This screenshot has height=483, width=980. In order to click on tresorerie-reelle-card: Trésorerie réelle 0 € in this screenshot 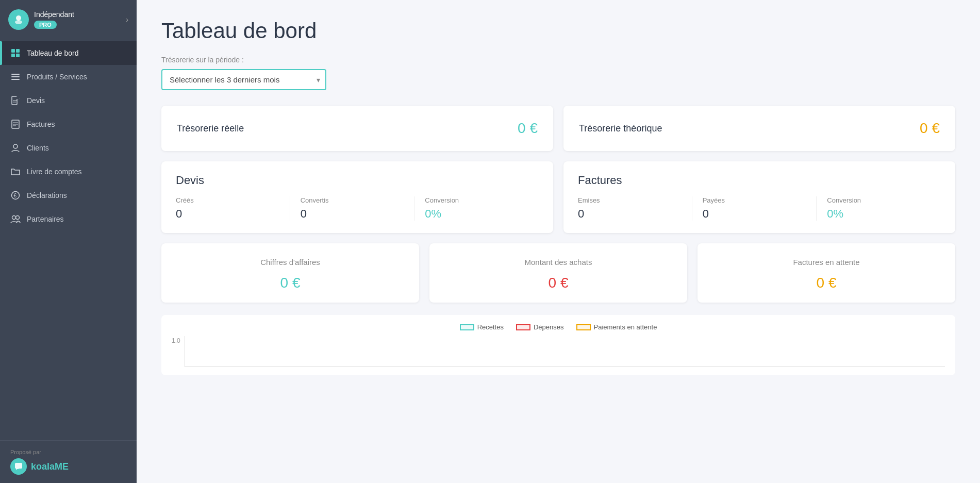, I will do `click(357, 128)`.